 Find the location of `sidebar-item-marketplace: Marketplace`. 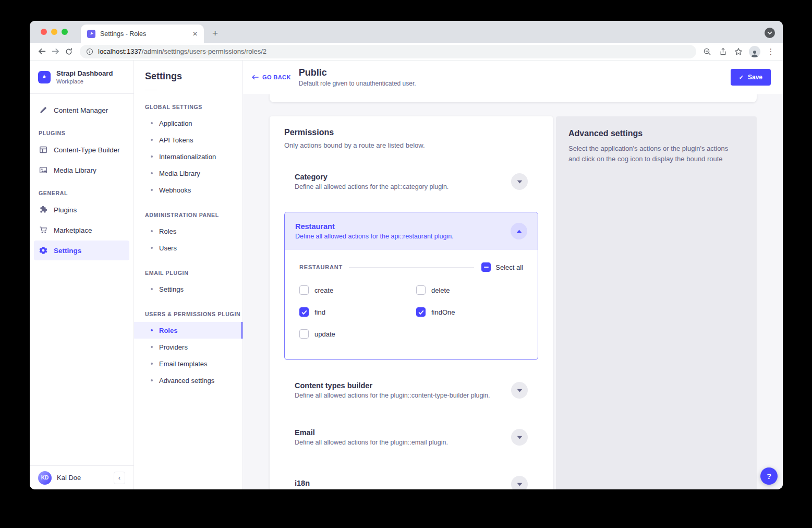

sidebar-item-marketplace: Marketplace is located at coordinates (81, 230).